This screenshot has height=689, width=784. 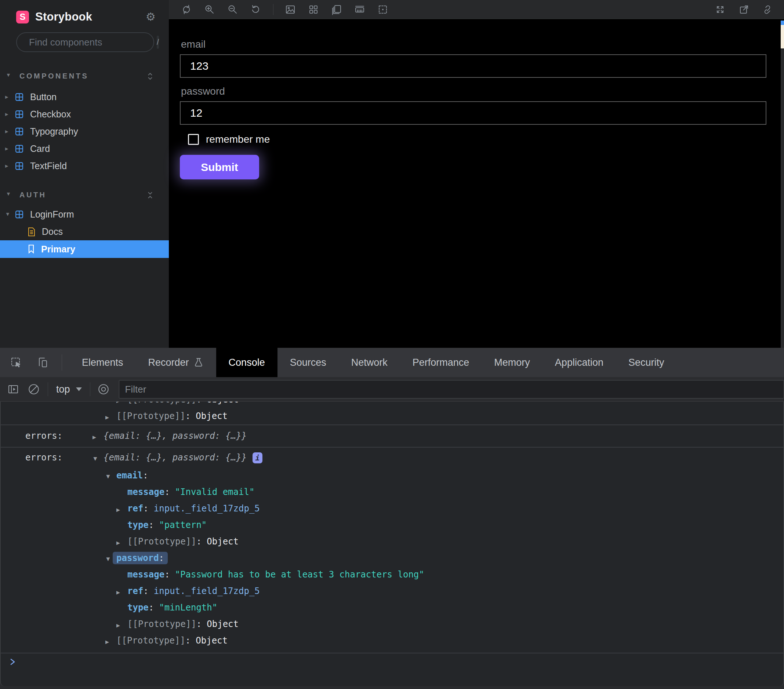 I want to click on zoom-reset-icon, so click(x=256, y=10).